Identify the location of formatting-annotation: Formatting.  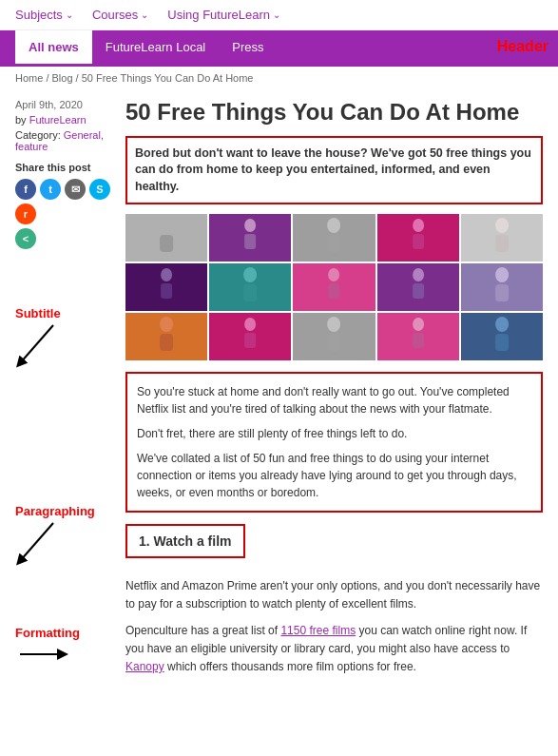
(63, 633).